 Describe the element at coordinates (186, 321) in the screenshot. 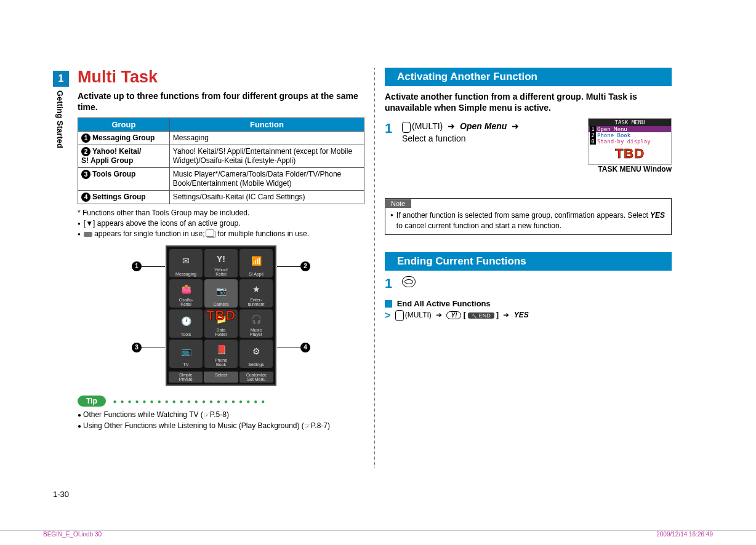

I see `clock-icon: 🕐` at that location.